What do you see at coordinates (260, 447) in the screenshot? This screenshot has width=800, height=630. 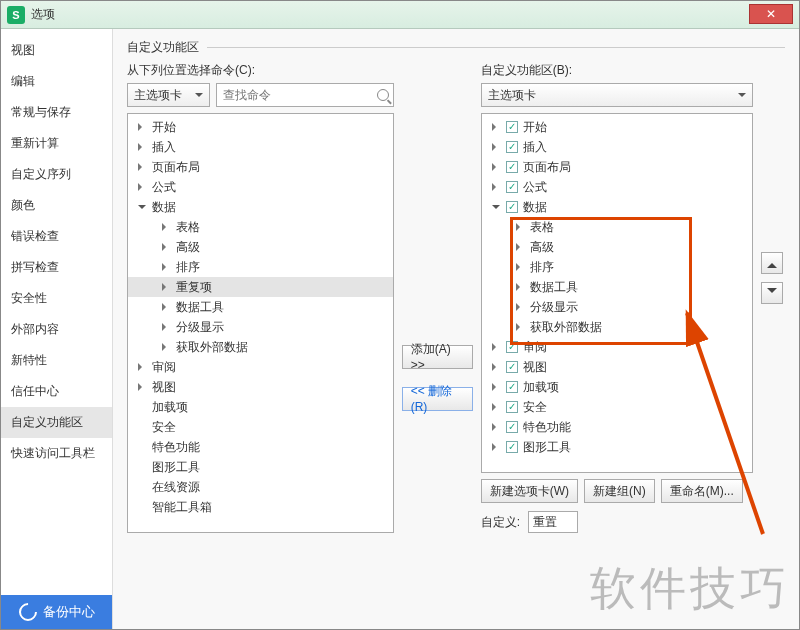 I see `tree-node: 特色功能` at bounding box center [260, 447].